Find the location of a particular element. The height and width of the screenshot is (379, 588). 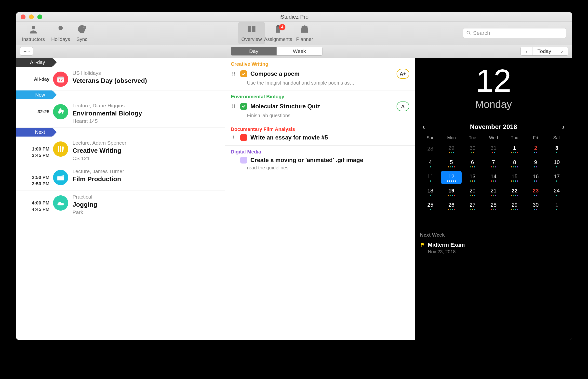

calendar-day: 23 is located at coordinates (536, 192).